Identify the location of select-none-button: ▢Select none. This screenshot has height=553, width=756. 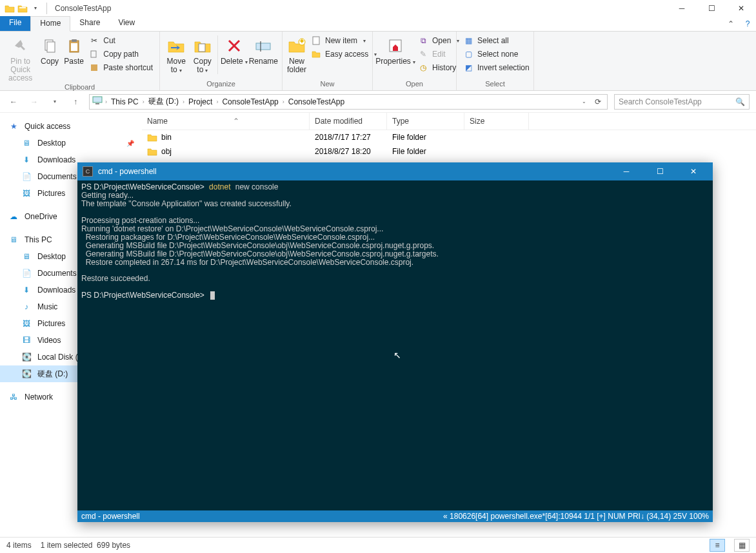
(497, 54).